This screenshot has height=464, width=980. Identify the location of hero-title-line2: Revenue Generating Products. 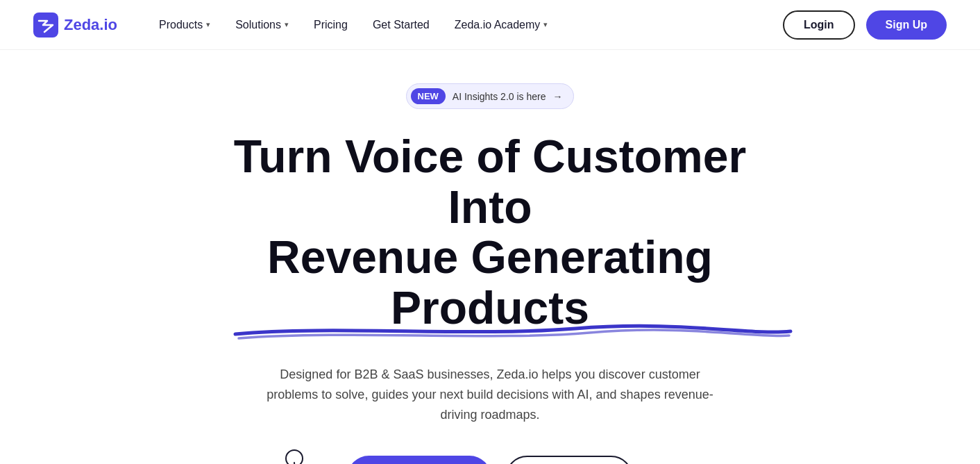
(490, 282).